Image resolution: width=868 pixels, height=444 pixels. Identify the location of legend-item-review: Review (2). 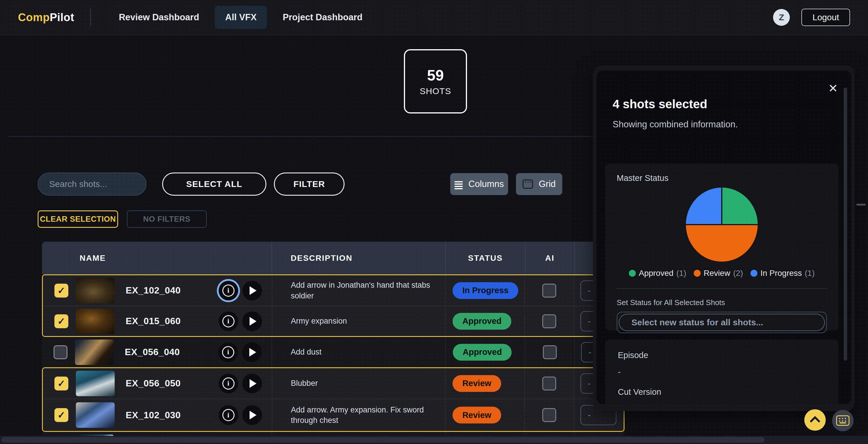
(718, 273).